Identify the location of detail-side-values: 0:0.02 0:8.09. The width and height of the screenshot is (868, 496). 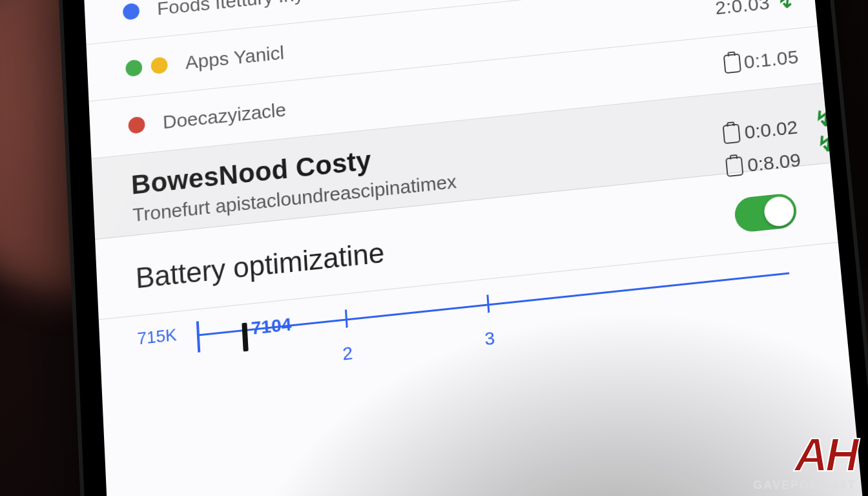
(762, 147).